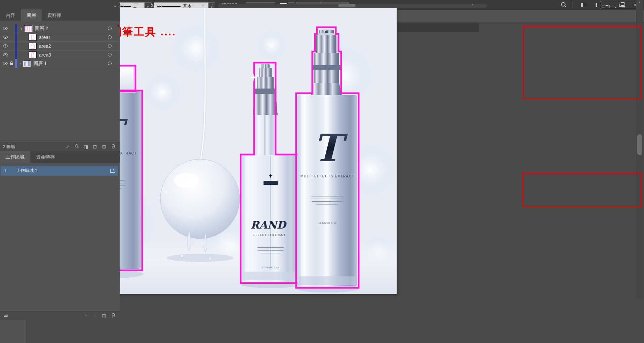 Image resolution: width=644 pixels, height=343 pixels. Describe the element at coordinates (582, 62) in the screenshot. I see `annotation-red-box-layers` at that location.